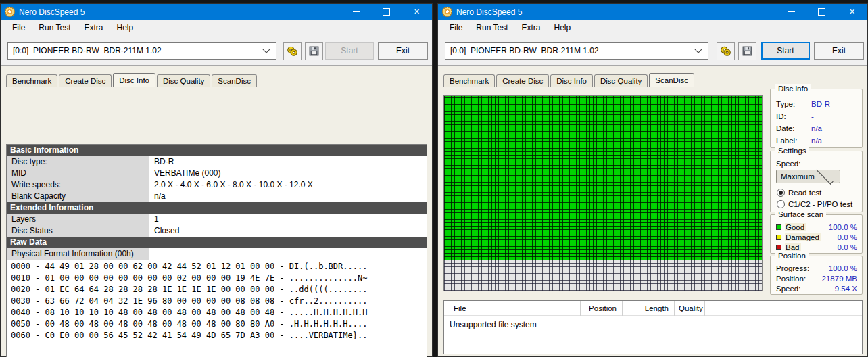 The image size is (868, 357). What do you see at coordinates (821, 204) in the screenshot?
I see `radio-label: C1/C2 - PI/PO test` at bounding box center [821, 204].